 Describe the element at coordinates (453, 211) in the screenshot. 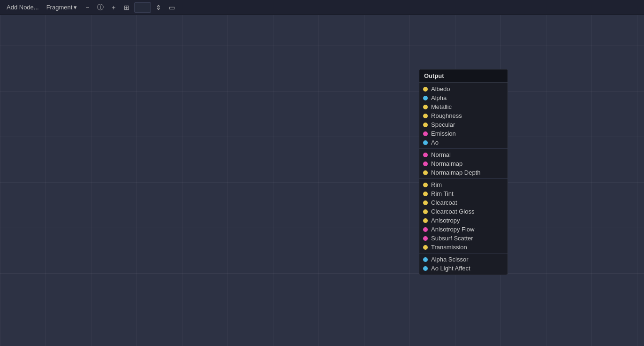

I see `output-item-label: Clearcoat Gloss` at that location.